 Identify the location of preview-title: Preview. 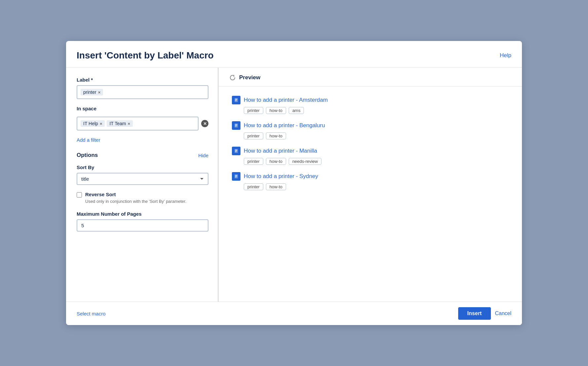
(250, 78).